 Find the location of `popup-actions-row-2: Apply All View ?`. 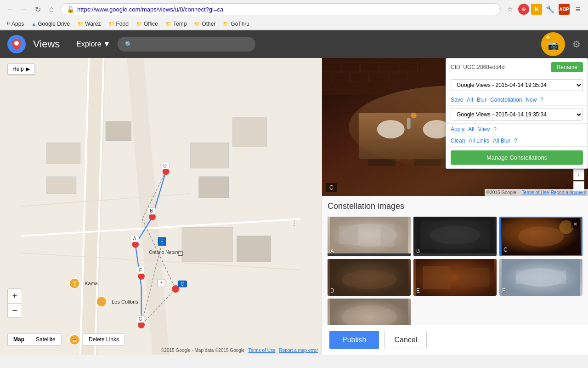

popup-actions-row-2: Apply All View ? is located at coordinates (517, 130).